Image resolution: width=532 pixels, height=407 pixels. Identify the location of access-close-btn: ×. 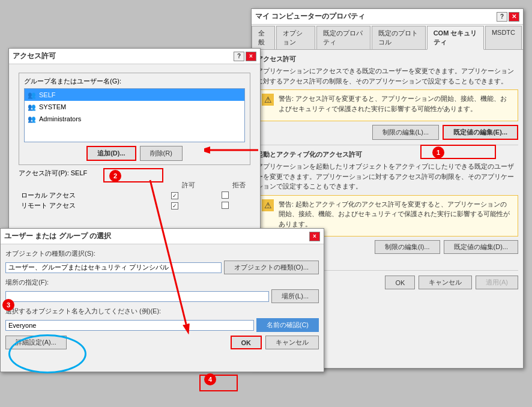
(251, 56).